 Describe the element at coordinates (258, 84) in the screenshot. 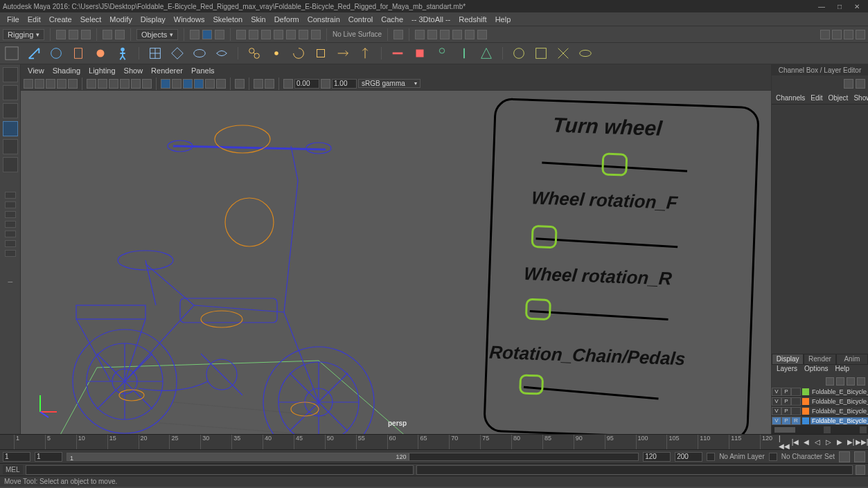

I see `vp-xray-icon` at that location.